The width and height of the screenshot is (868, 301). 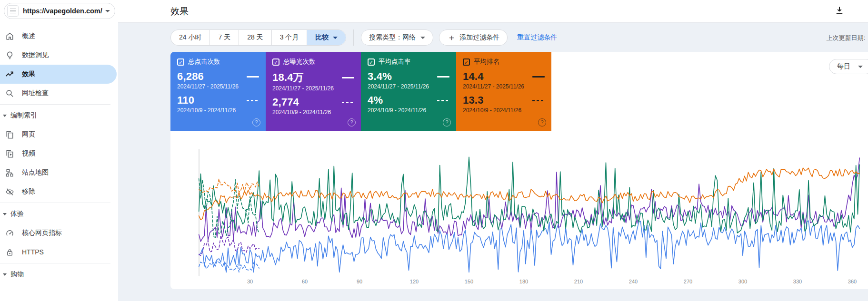 I want to click on x-axis-tick-label: 180, so click(x=524, y=282).